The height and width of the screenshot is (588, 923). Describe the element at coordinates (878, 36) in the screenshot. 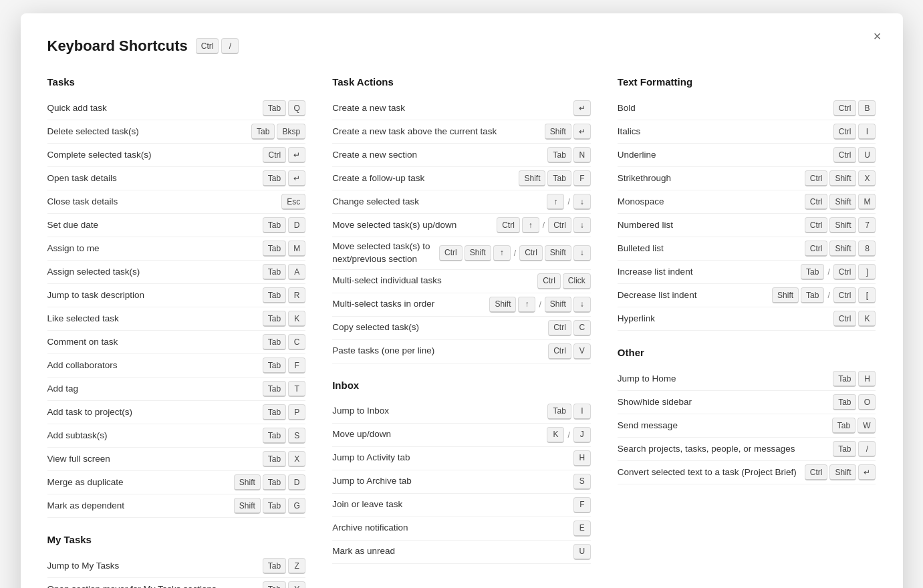

I see `close-button: ×` at that location.